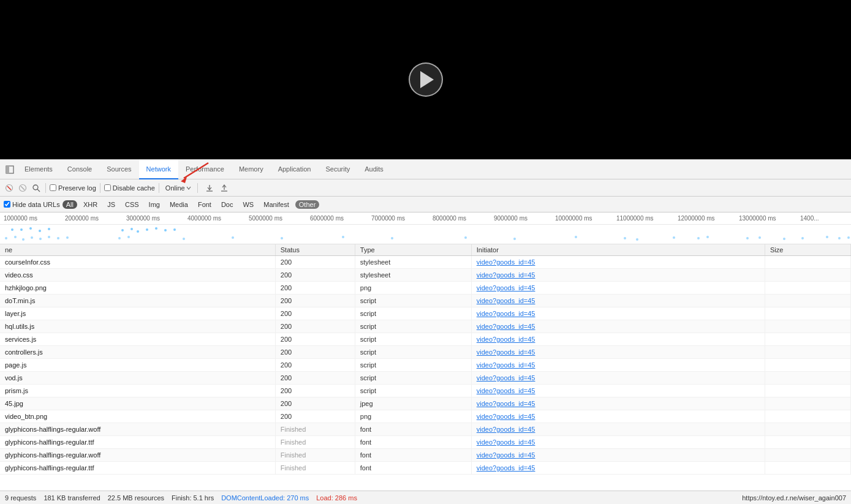 This screenshot has height=504, width=851. Describe the element at coordinates (73, 188) in the screenshot. I see `preserve-log-checkbox: Preserve log` at that location.